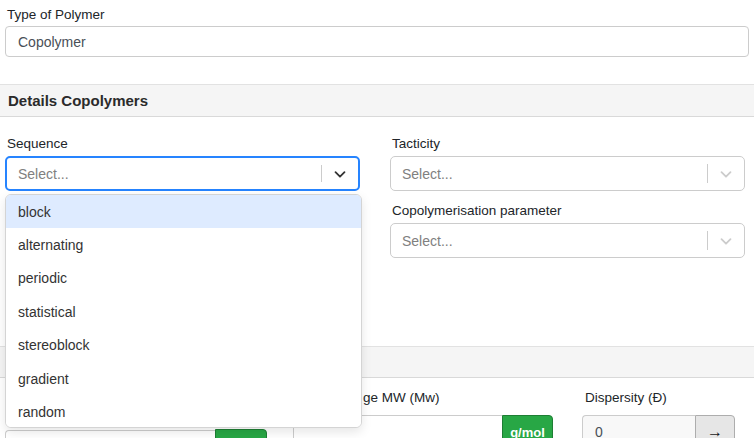 Image resolution: width=754 pixels, height=438 pixels. I want to click on menu-option-periodic: periodic, so click(184, 278).